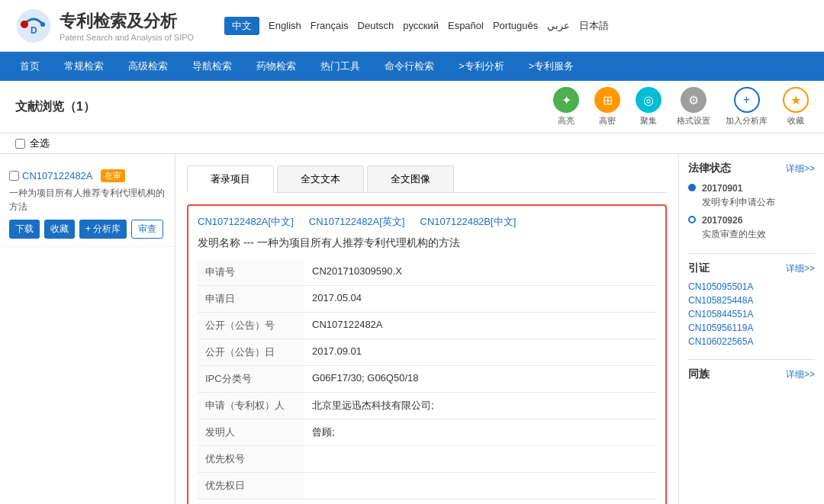  I want to click on field-label: 申请日, so click(251, 299).